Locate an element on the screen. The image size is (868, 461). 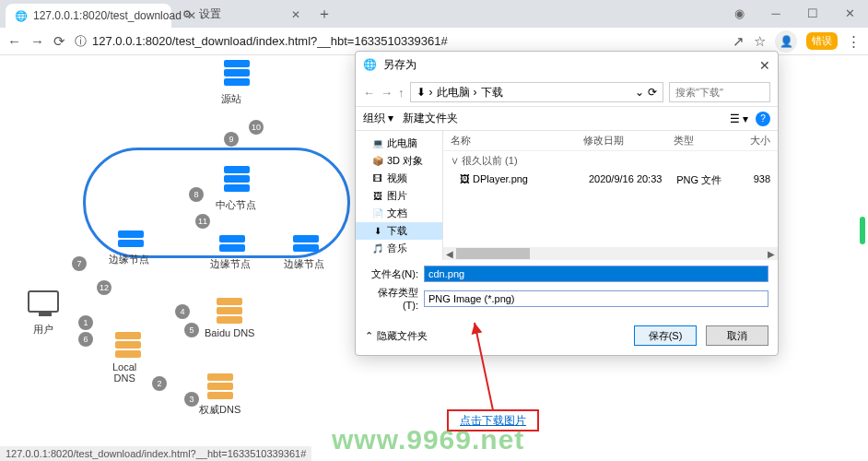
folder-icon: 📄 is located at coordinates (378, 214).